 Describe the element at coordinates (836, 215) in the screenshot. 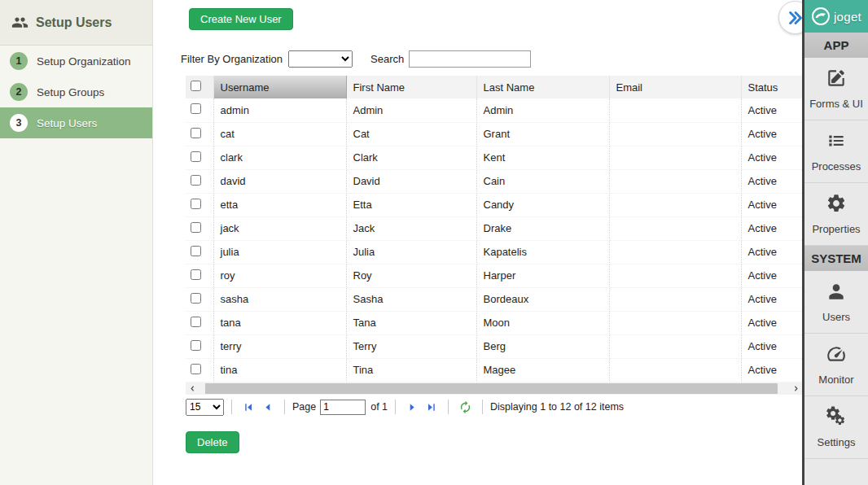

I see `appbar-item-properties: Properties` at that location.